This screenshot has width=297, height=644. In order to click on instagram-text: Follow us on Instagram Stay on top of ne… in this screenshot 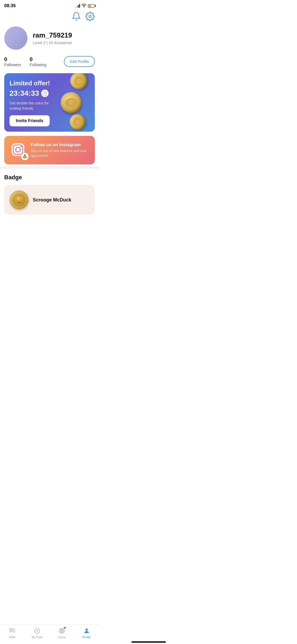, I will do `click(60, 150)`.